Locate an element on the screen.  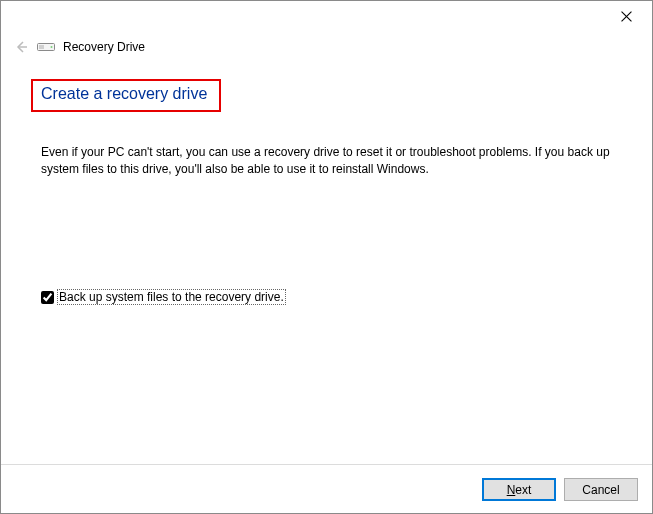
button-bar: Next Cancel is located at coordinates (560, 490).